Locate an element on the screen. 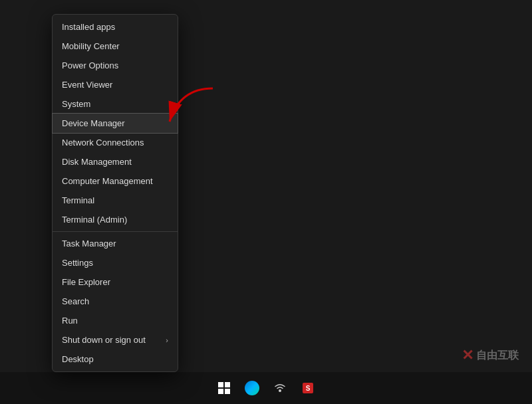 The width and height of the screenshot is (532, 404). app-red-icon: S is located at coordinates (308, 388).